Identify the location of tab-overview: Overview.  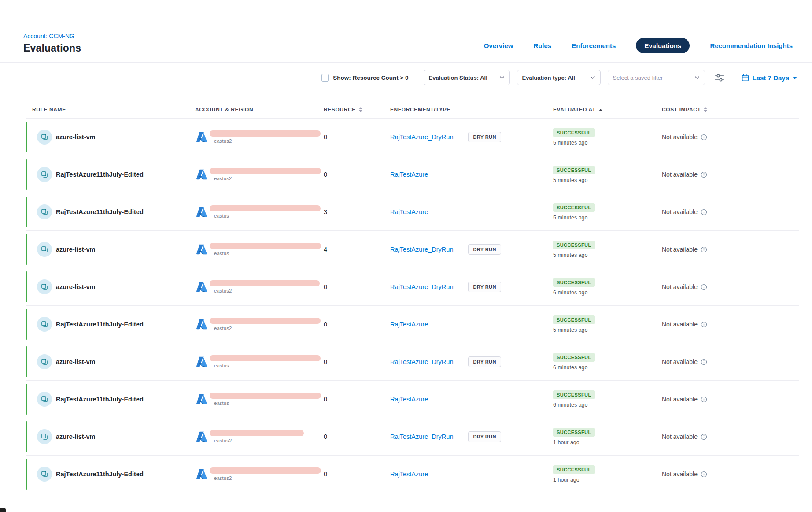
(498, 46).